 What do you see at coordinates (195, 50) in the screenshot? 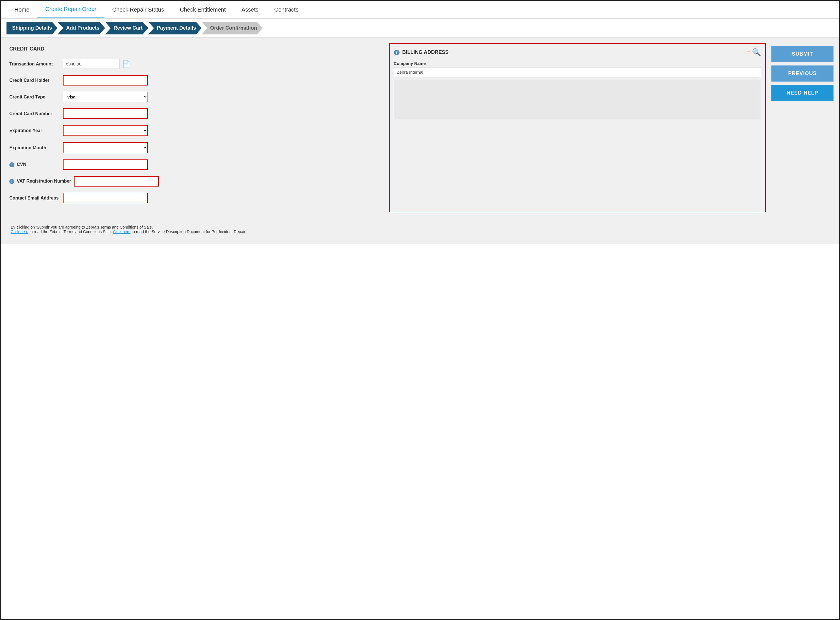
I see `credit-card-title: CREDIT CARD` at bounding box center [195, 50].